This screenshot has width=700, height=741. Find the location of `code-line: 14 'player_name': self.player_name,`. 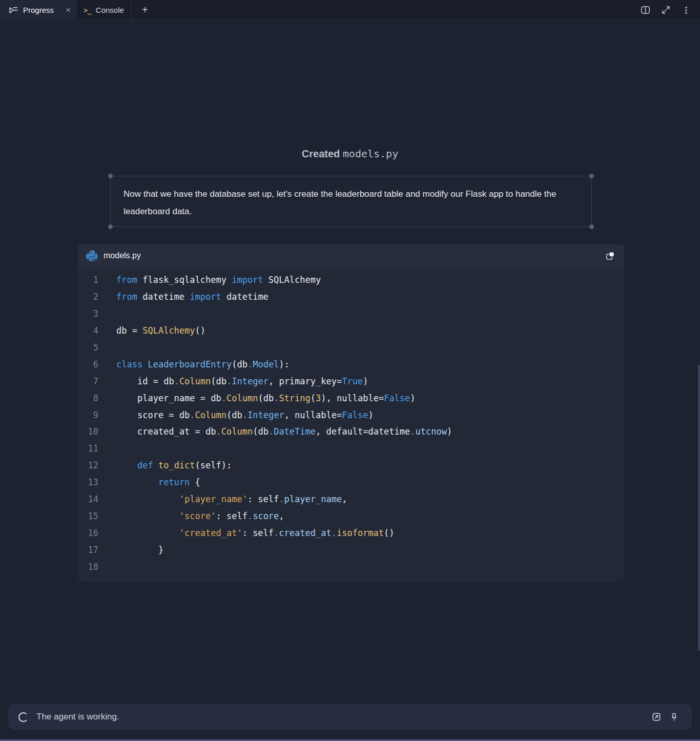

code-line: 14 'player_name': self.player_name, is located at coordinates (351, 499).